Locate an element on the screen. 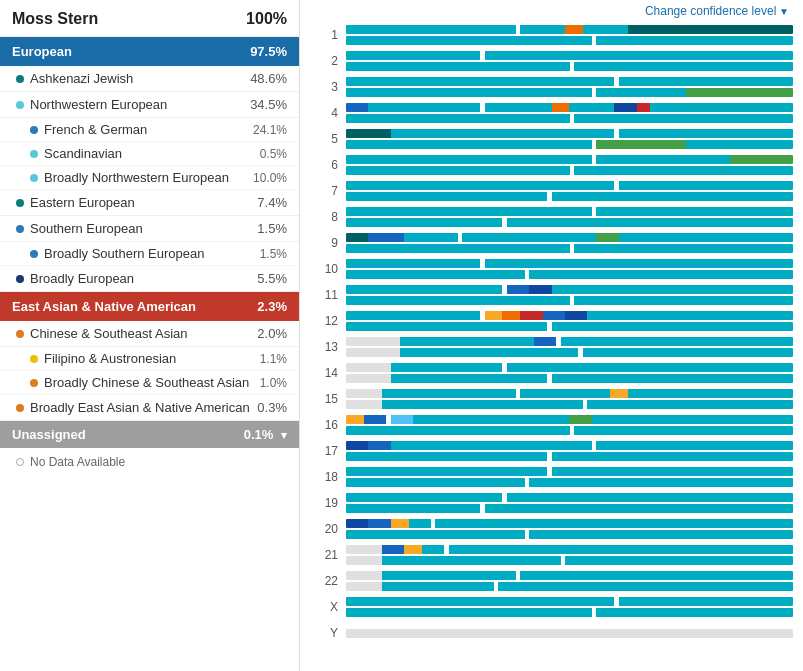 This screenshot has width=803, height=671. subcategory-northwestern: Northwestern European 34.5% is located at coordinates (150, 105).